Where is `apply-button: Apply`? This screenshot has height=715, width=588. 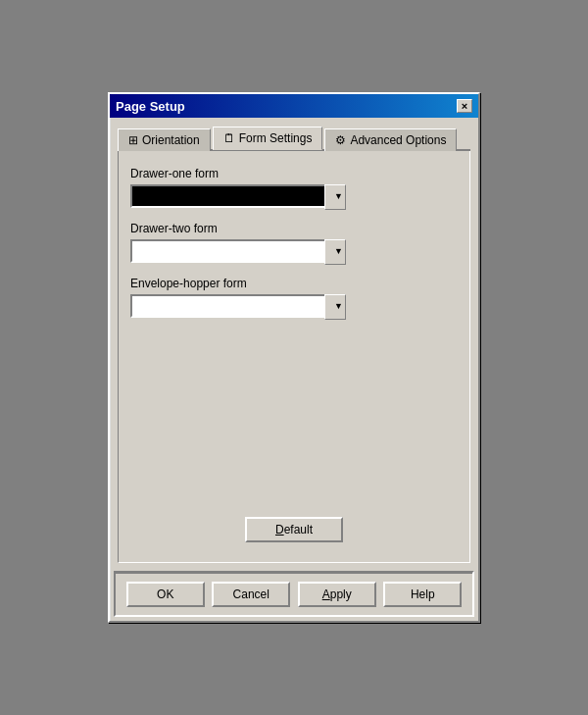 apply-button: Apply is located at coordinates (337, 594).